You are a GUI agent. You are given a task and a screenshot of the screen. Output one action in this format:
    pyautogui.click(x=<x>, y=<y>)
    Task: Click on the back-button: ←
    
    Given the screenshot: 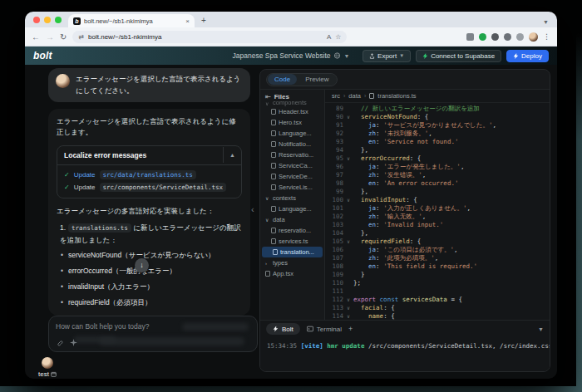 What is the action you would take?
    pyautogui.click(x=36, y=37)
    